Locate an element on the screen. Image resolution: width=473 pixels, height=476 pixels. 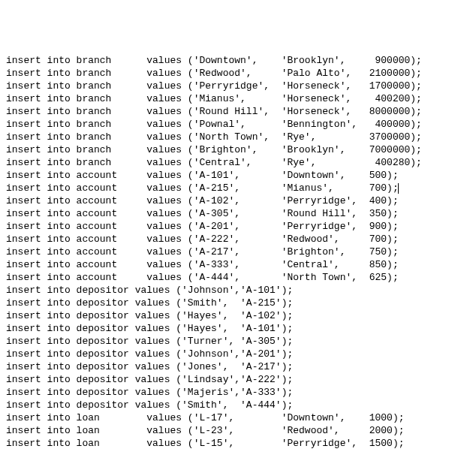
code-line: insert into branch values ('North Town',… is located at coordinates (236, 137).